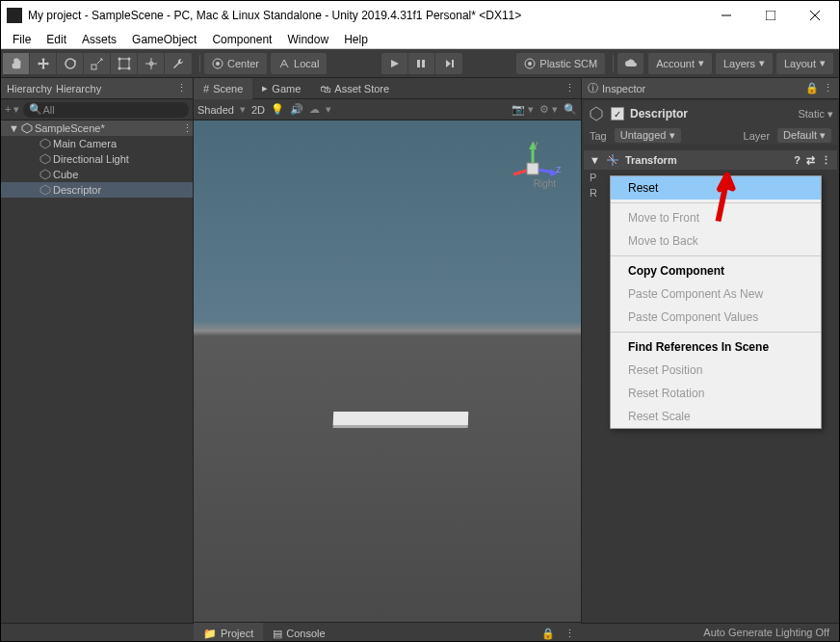 The width and height of the screenshot is (840, 642). I want to click on hierarchy-menu-icon: ⋮, so click(181, 89).